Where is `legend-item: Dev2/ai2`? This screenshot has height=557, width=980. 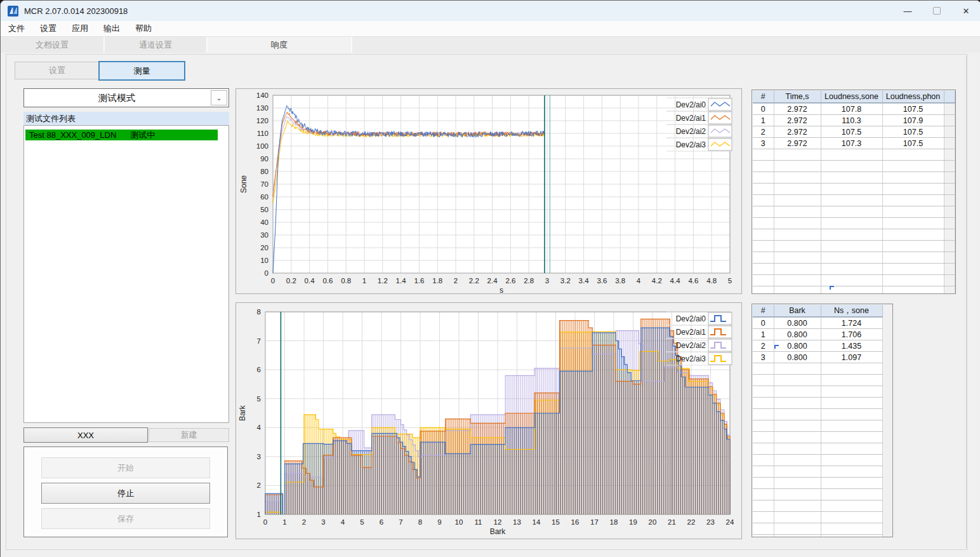
legend-item: Dev2/ai2 is located at coordinates (704, 131).